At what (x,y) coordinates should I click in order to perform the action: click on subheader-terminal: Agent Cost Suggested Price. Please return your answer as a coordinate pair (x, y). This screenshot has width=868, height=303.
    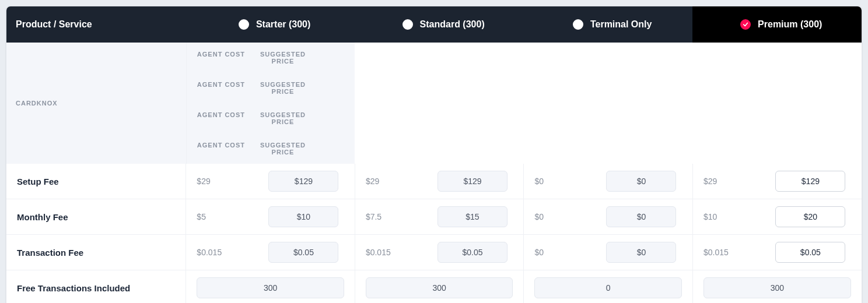
    Looking at the image, I should click on (271, 118).